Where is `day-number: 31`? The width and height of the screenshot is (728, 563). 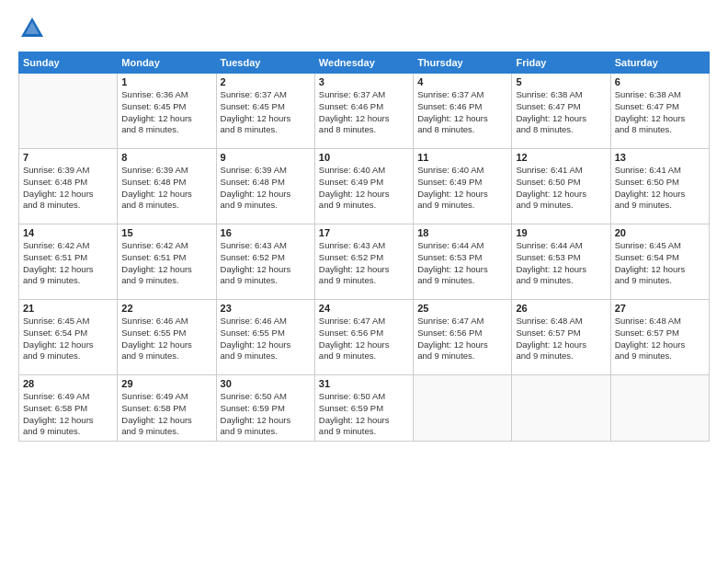
day-number: 31 is located at coordinates (364, 384).